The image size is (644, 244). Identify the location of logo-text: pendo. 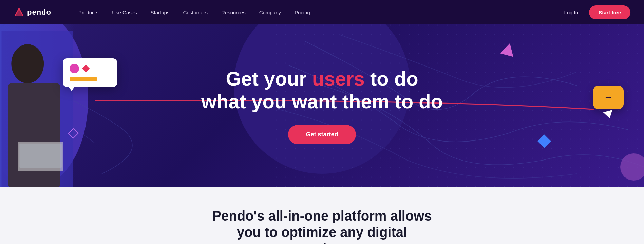
(39, 12).